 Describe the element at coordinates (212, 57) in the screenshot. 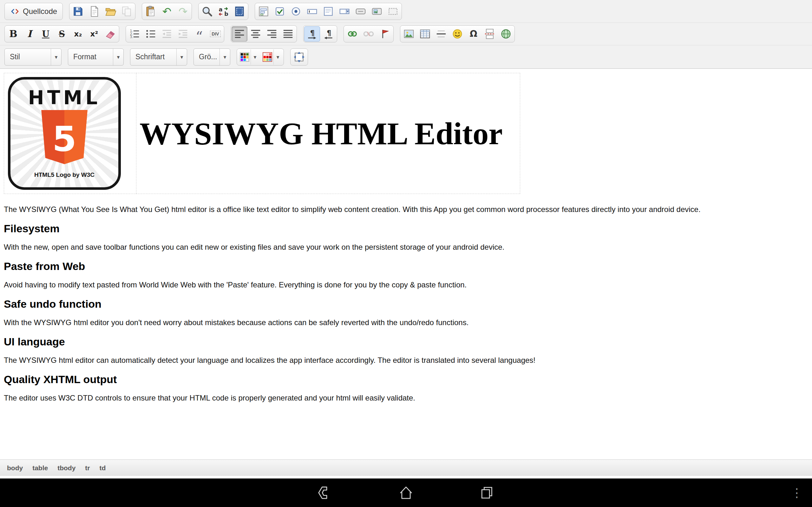

I see `size-dropdown: Grö... ▾` at that location.